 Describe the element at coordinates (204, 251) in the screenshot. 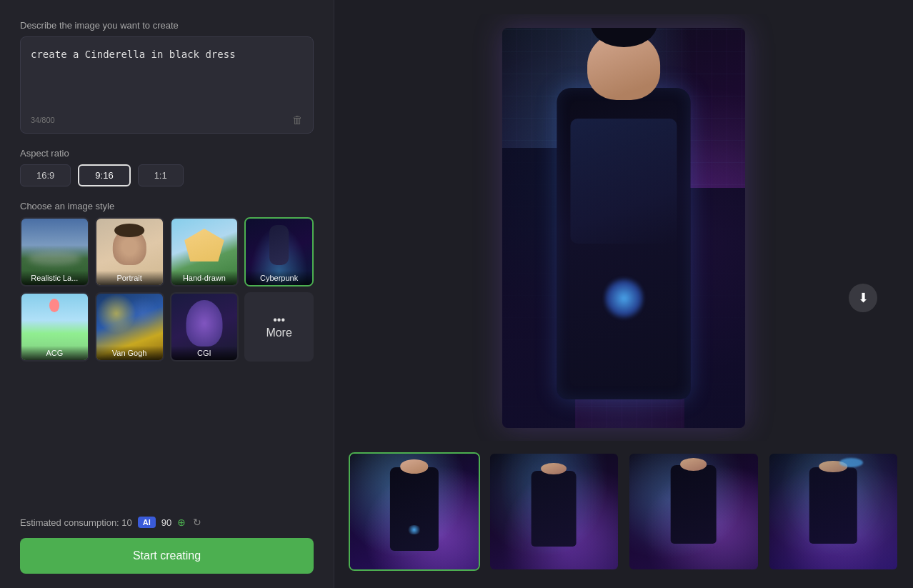

I see `style-card-hand-drawn: Hand-drawn` at that location.